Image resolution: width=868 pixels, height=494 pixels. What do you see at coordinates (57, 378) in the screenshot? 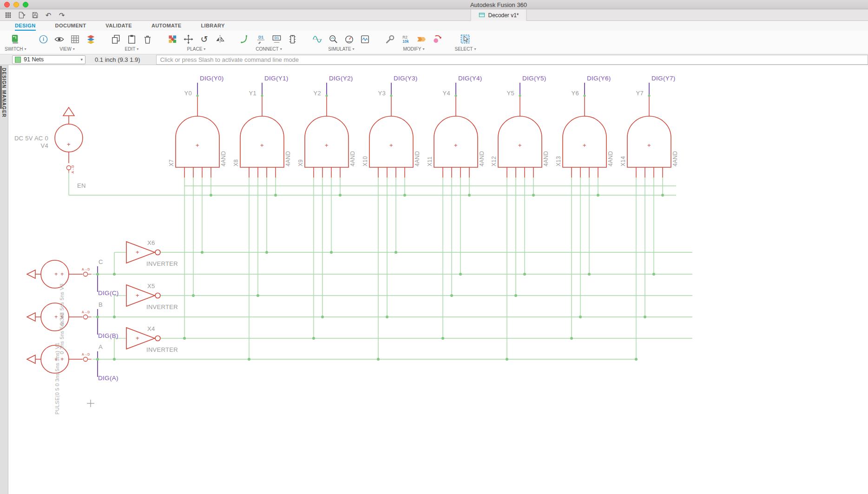
I see `source-params-label: PULSE(0 5 0 3ns 5ns 5ns) V1` at bounding box center [57, 378].